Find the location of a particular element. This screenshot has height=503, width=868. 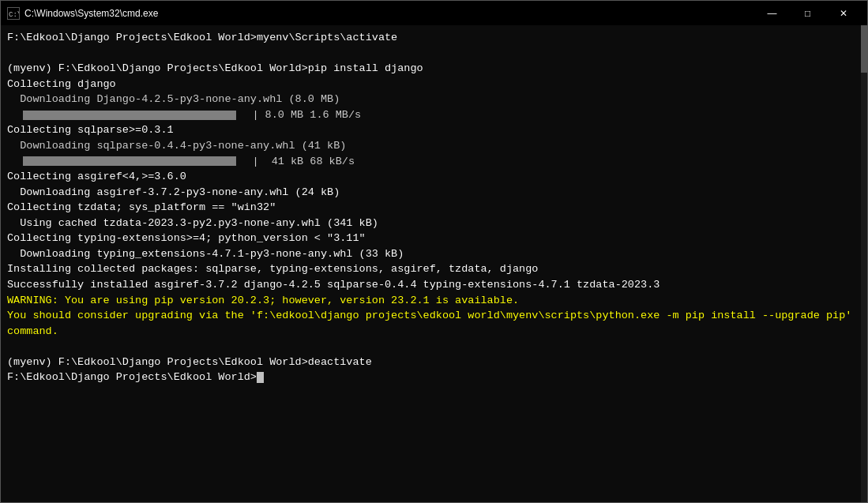

scrollbar is located at coordinates (864, 264).